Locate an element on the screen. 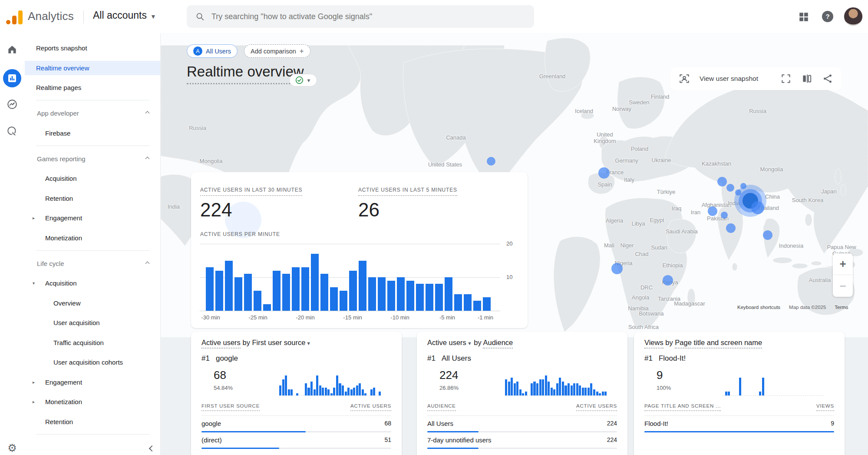 The width and height of the screenshot is (868, 455). sidebar-item-label: Games reporting is located at coordinates (61, 159).